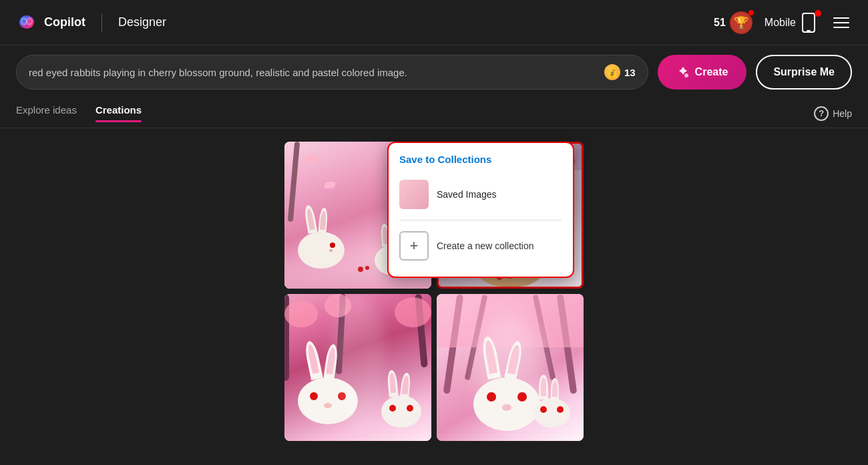  I want to click on new-collection-item: + Create a new collection, so click(481, 246).